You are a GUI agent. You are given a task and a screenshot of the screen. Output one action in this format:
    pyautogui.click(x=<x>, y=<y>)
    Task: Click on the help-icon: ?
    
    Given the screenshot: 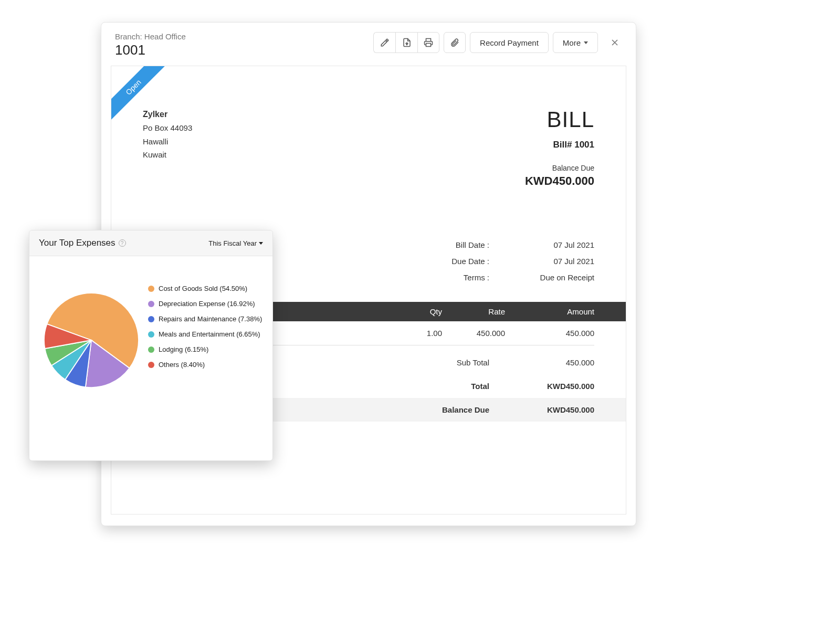 What is the action you would take?
    pyautogui.click(x=122, y=243)
    